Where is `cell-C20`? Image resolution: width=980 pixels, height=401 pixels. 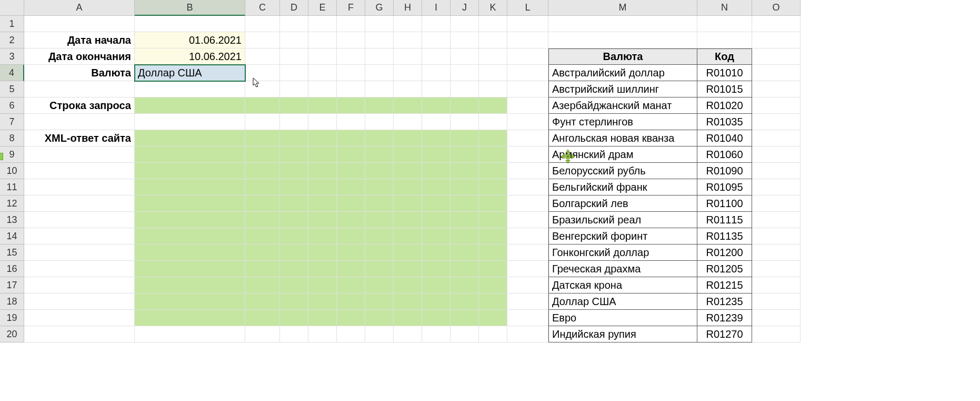
cell-C20 is located at coordinates (263, 334).